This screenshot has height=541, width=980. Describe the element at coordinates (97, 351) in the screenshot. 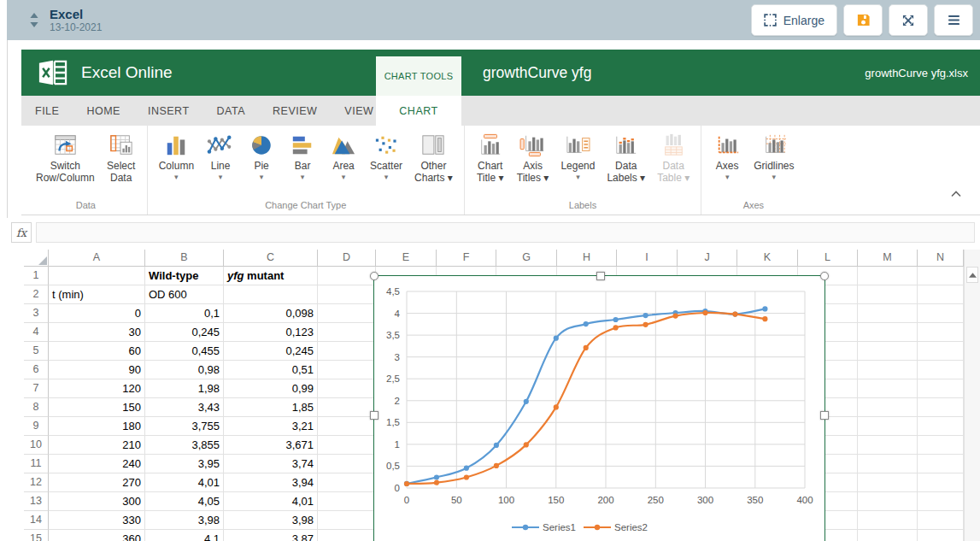

I see `cell-A5: 60` at that location.